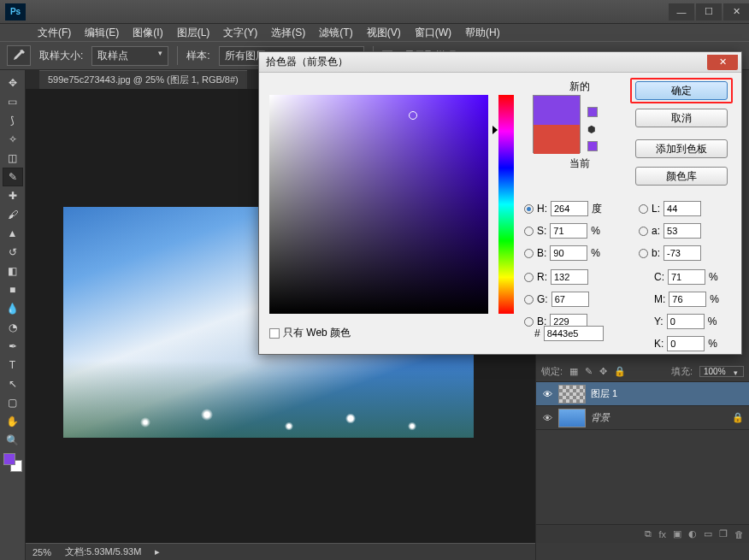 The width and height of the screenshot is (749, 560). Describe the element at coordinates (569, 253) in the screenshot. I see `b-input` at that location.